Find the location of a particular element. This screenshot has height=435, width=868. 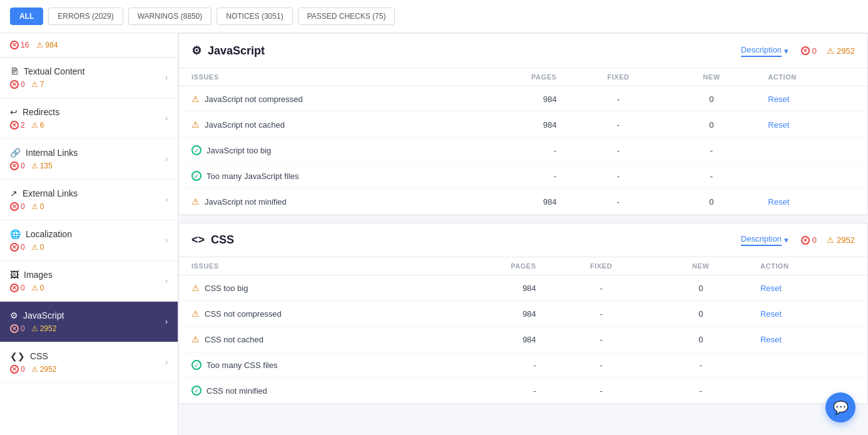

fixed-cell: - is located at coordinates (618, 150).